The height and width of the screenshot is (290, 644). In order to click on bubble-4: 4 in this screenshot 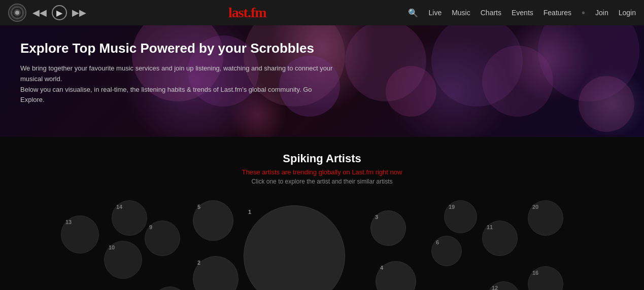, I will do `click(396, 276)`.